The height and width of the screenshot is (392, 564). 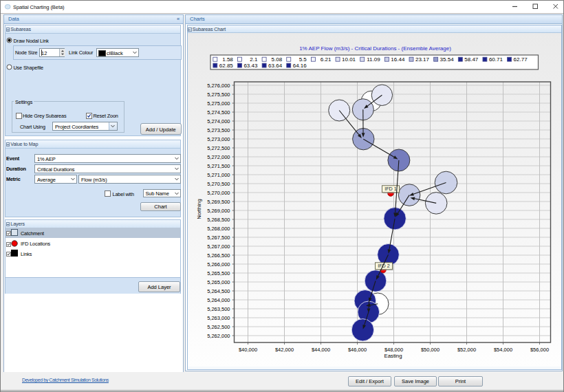 What do you see at coordinates (429, 349) in the screenshot?
I see `svg-text: $50,000` at bounding box center [429, 349].